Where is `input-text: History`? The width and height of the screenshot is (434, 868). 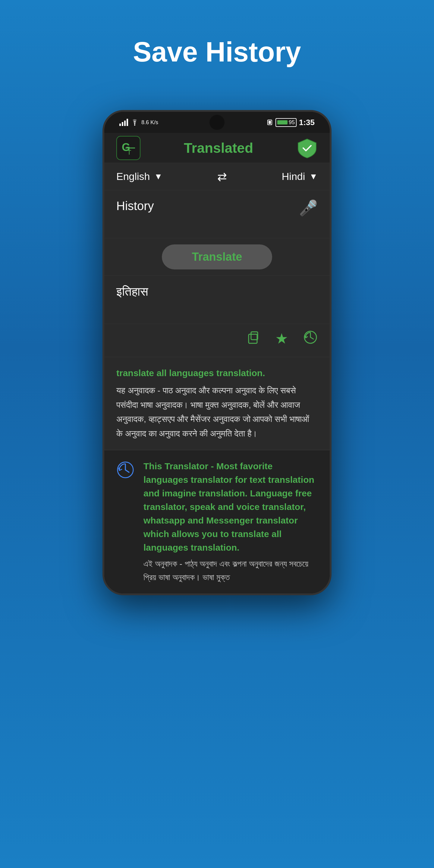 input-text: History is located at coordinates (135, 206).